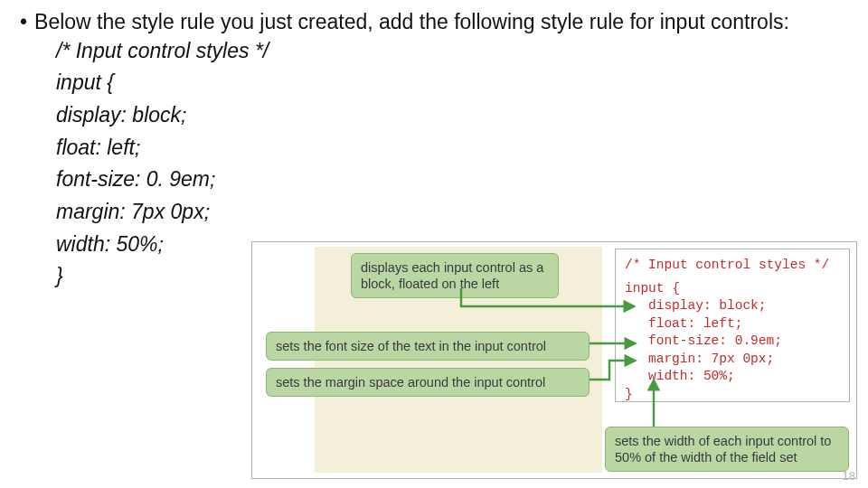 The image size is (868, 488). Describe the element at coordinates (428, 382) in the screenshot. I see `callout-margin: sets the margin space around the input c…` at that location.